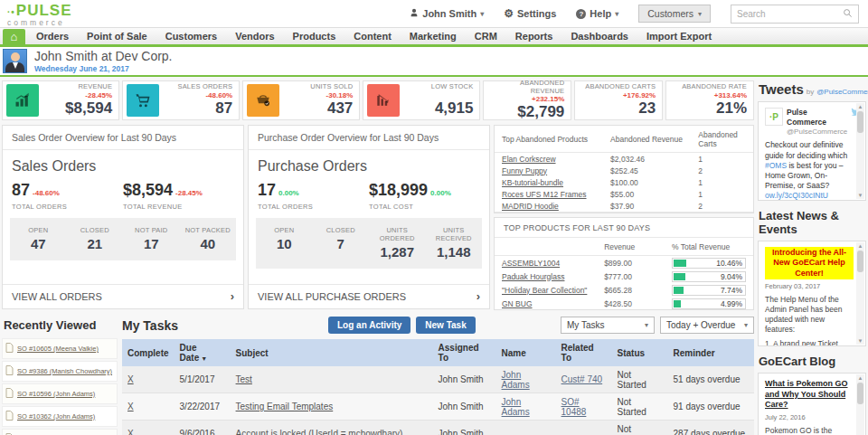 This screenshot has height=435, width=868. Describe the element at coordinates (148, 353) in the screenshot. I see `column-header-complete: Complete` at that location.